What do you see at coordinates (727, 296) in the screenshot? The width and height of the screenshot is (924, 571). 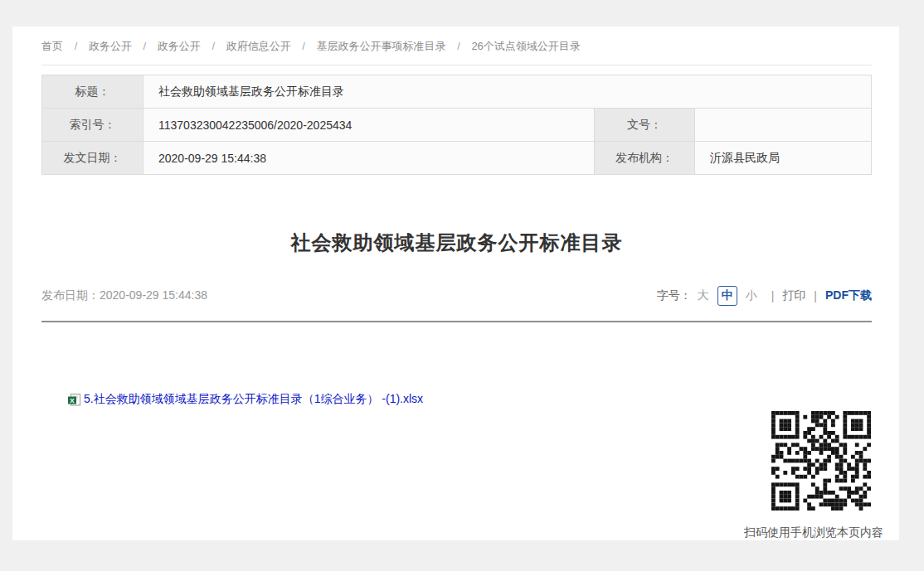 I see `font-size-medium-button: 中` at bounding box center [727, 296].